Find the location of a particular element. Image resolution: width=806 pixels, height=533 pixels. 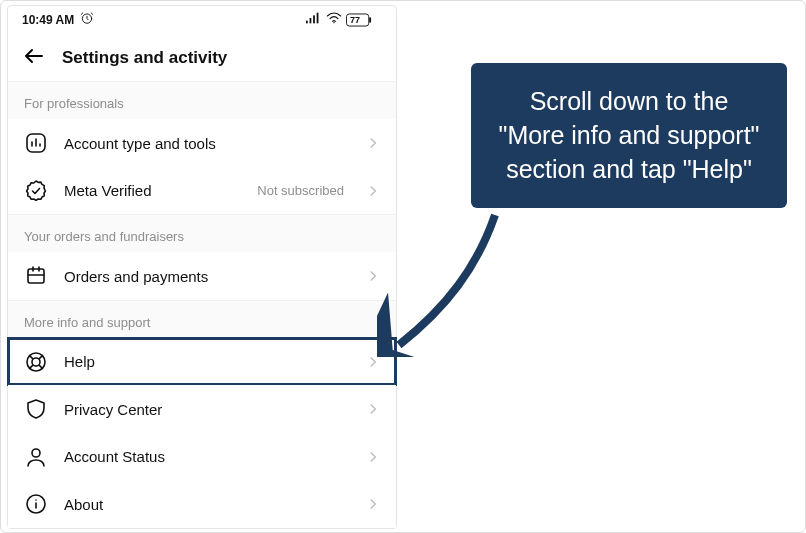

back-icon is located at coordinates (34, 58).